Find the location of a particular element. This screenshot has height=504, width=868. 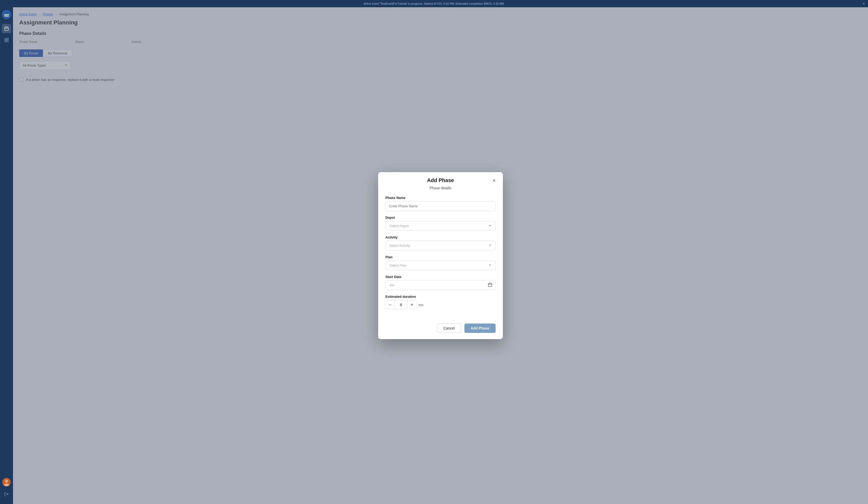

banner-text: Active event 'TestEventForTutorial' in p… is located at coordinates (371, 3).